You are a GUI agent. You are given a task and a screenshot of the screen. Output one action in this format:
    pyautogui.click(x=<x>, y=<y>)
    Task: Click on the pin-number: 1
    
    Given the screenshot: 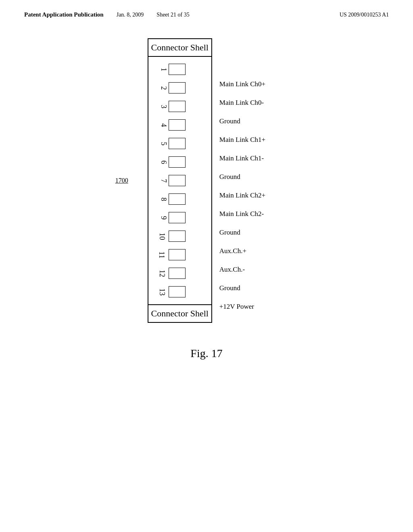 What is the action you would take?
    pyautogui.click(x=159, y=69)
    